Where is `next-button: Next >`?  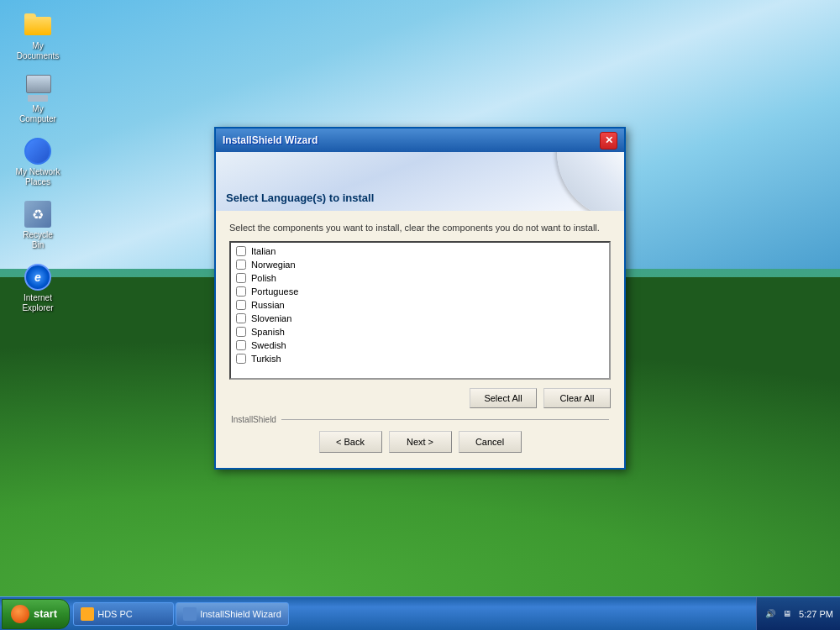 next-button: Next > is located at coordinates (420, 442).